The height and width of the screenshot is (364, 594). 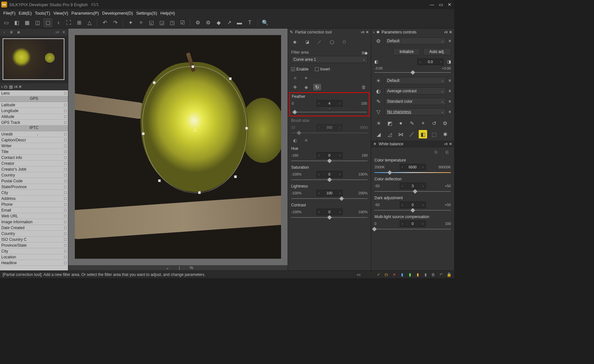 What do you see at coordinates (105, 23) in the screenshot?
I see `undo-icon: ↶` at bounding box center [105, 23].